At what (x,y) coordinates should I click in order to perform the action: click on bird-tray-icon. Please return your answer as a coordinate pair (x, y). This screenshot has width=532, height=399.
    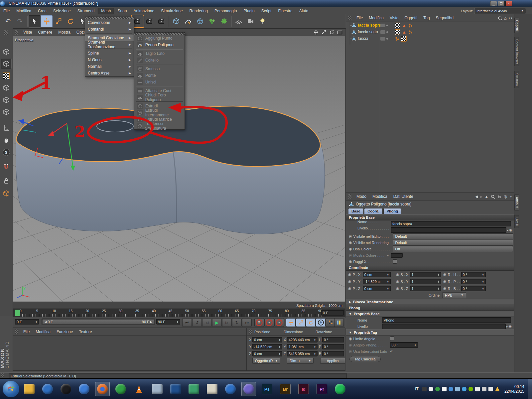
    Looking at the image, I should click on (424, 389).